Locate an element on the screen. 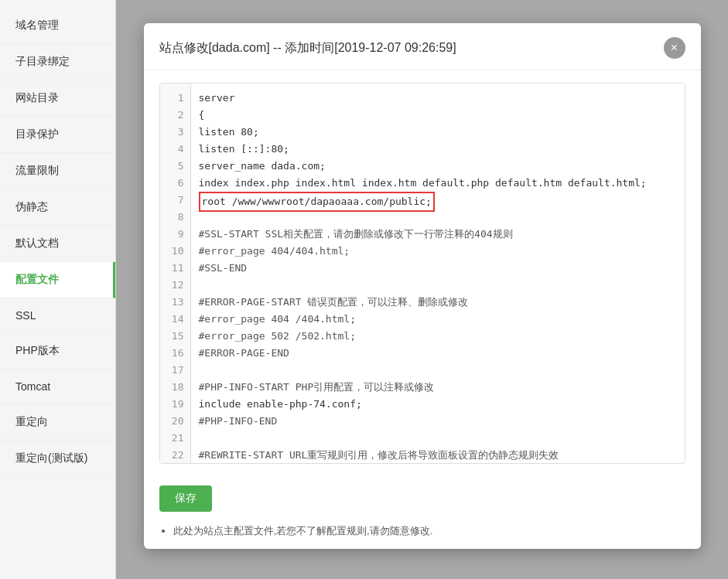 Image resolution: width=728 pixels, height=579 pixels. code-line: server_name dada.com; is located at coordinates (438, 166).